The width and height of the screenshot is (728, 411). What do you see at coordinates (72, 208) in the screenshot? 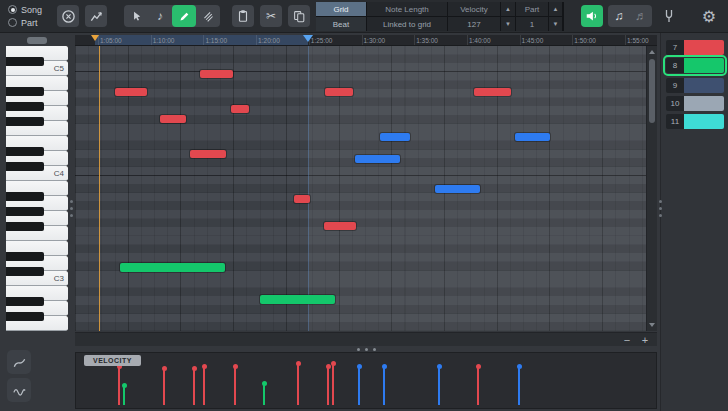
I see `keyboard-panel-resize-handle` at bounding box center [72, 208].